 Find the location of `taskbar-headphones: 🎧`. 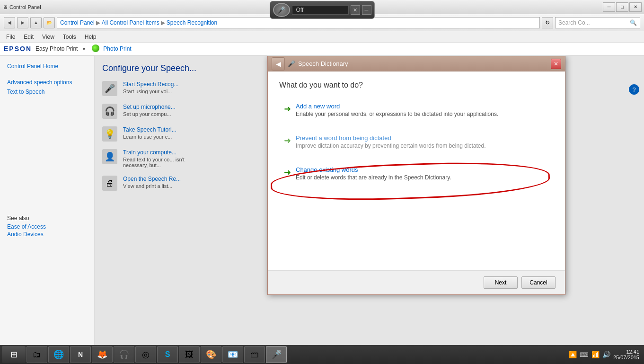

taskbar-headphones: 🎧 is located at coordinates (124, 355).